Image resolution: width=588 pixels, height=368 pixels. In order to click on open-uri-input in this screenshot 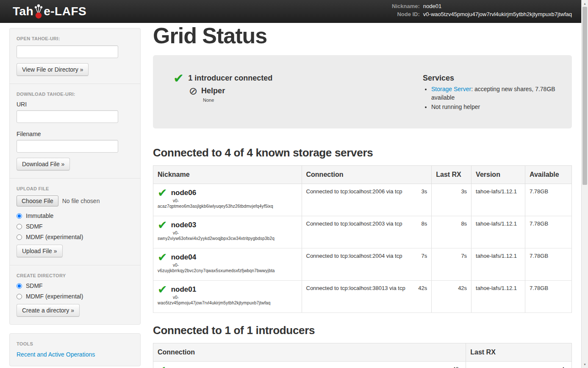, I will do `click(67, 52)`.